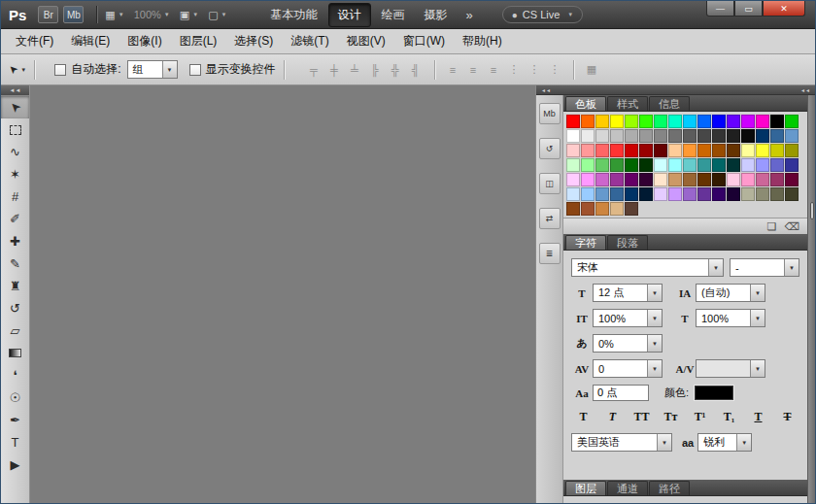 The image size is (816, 504). Describe the element at coordinates (669, 103) in the screenshot. I see `info-tab: 信息` at that location.